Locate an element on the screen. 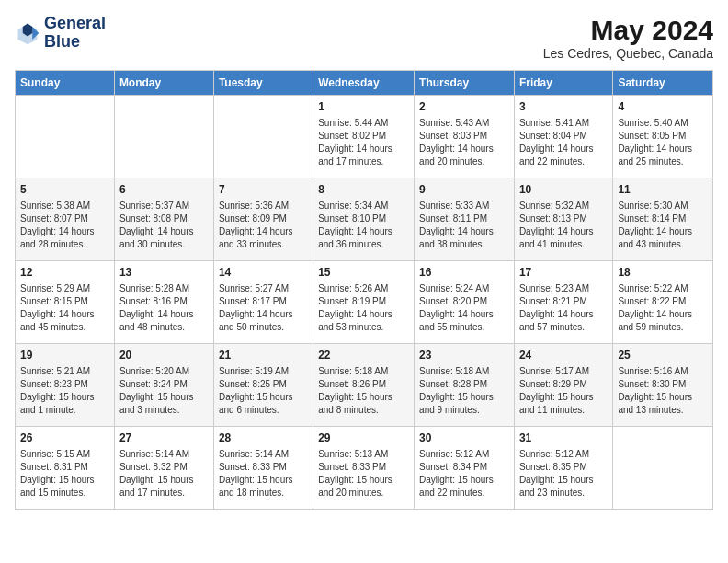 This screenshot has width=728, height=563. day-number: 30 is located at coordinates (464, 438).